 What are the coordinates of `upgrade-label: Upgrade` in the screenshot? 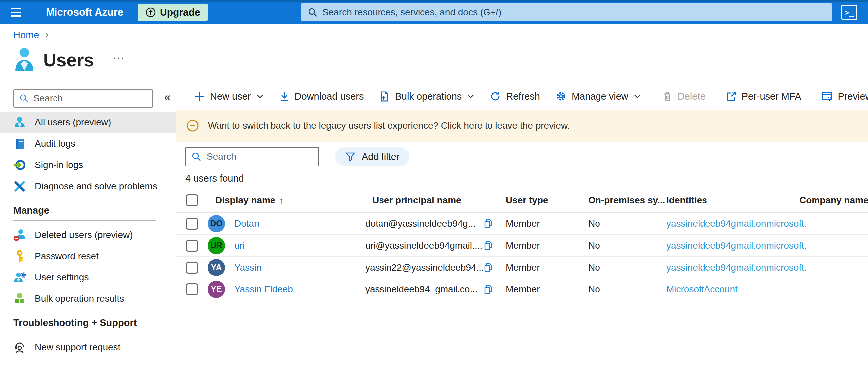 It's located at (180, 12).